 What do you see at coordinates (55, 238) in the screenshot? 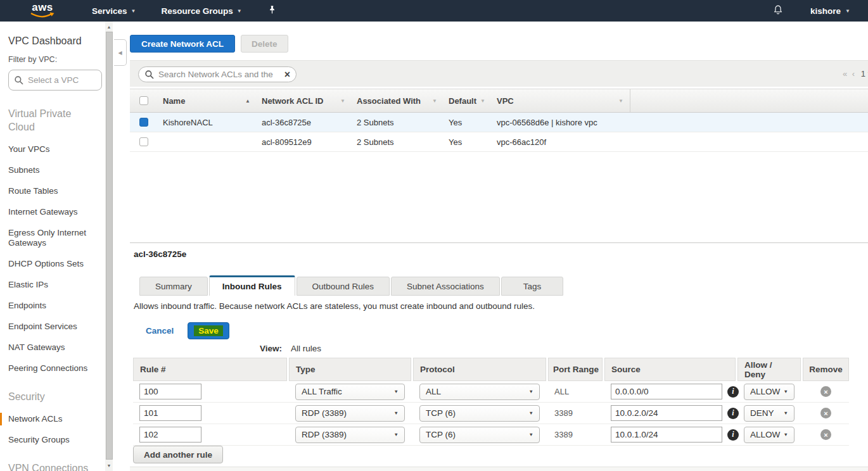
I see `sidebar-item-egress-only-internet-gateways: Egress Only Internet Gateways` at bounding box center [55, 238].